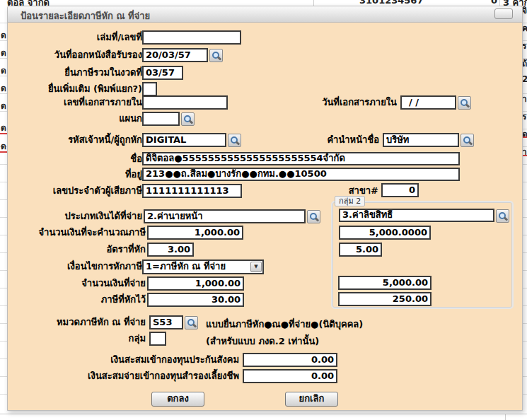  Describe the element at coordinates (101, 322) in the screenshot. I see `tax-form-code-label: หมวดภาษีหัก ณ ที่จ่าย` at that location.